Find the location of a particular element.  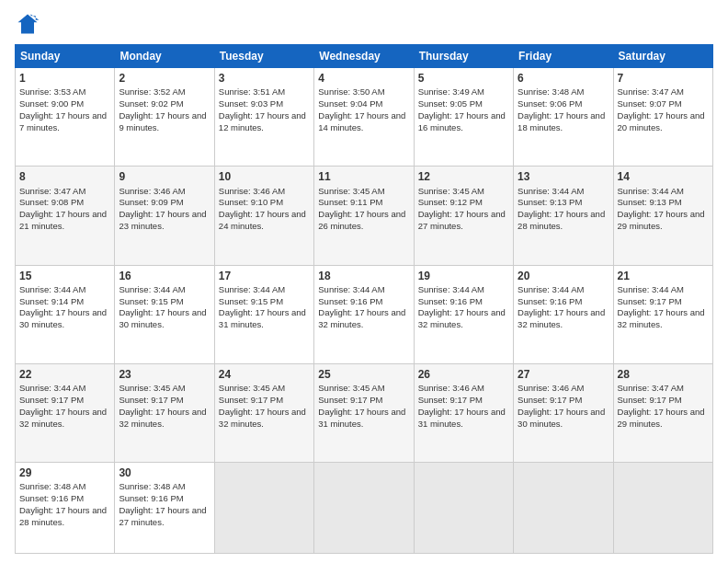

day-number: 25 is located at coordinates (364, 374).